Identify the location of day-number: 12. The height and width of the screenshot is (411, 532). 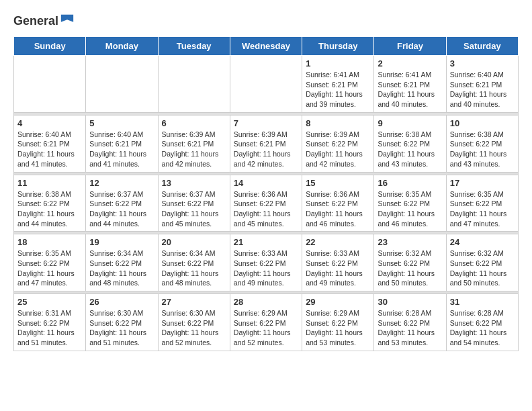
(122, 183).